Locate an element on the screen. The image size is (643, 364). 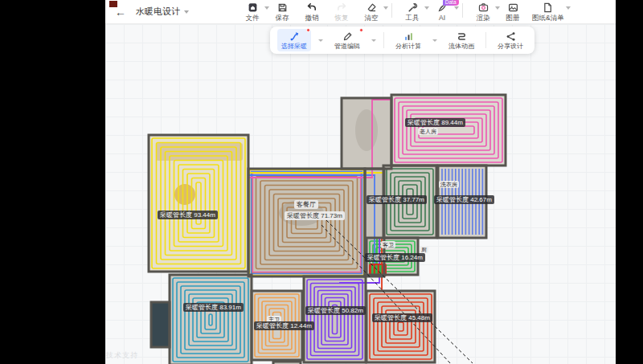
mode-select-heating: 选择采暖 is located at coordinates (294, 40).